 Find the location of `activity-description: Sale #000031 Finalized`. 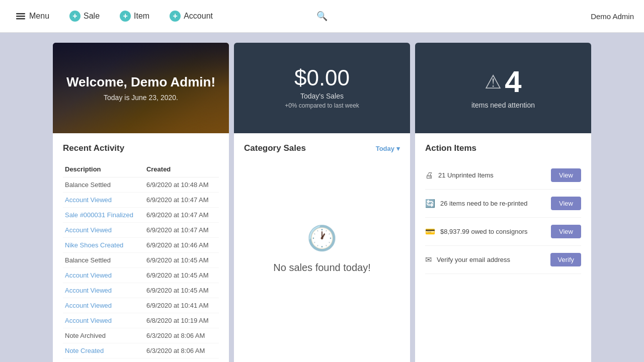

activity-description: Sale #000031 Finalized is located at coordinates (104, 215).